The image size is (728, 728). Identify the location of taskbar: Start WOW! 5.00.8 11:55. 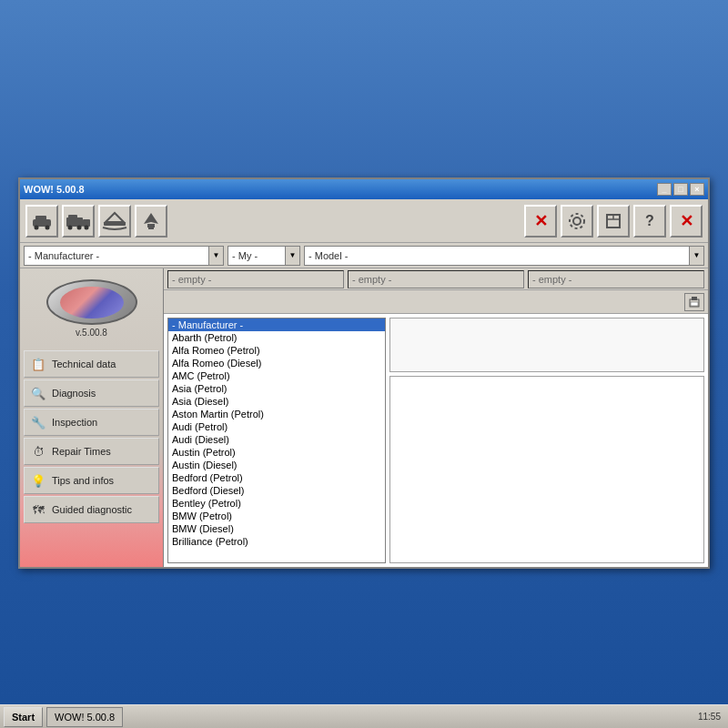
(364, 716).